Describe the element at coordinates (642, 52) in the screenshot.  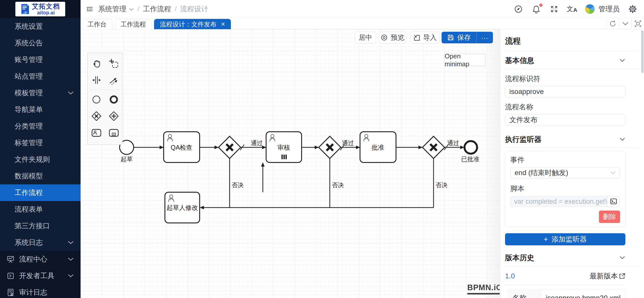
I see `panel-scrollbar` at that location.